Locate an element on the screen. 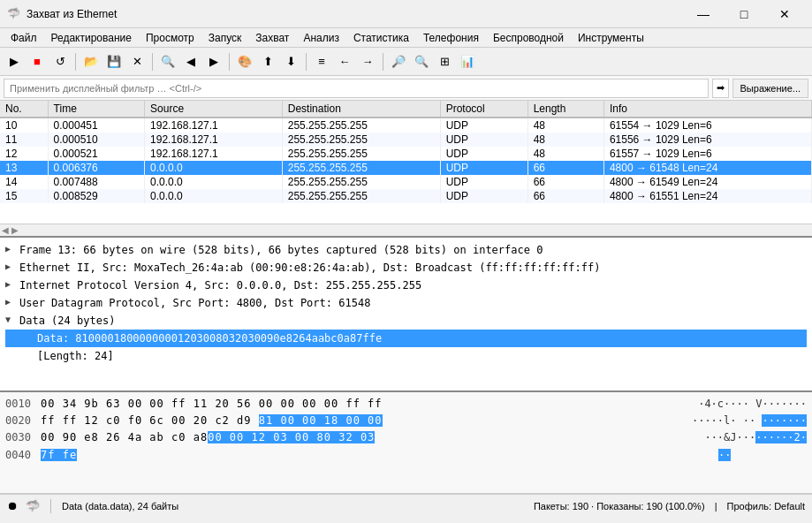  toolbar-down: ⬇ is located at coordinates (291, 62).